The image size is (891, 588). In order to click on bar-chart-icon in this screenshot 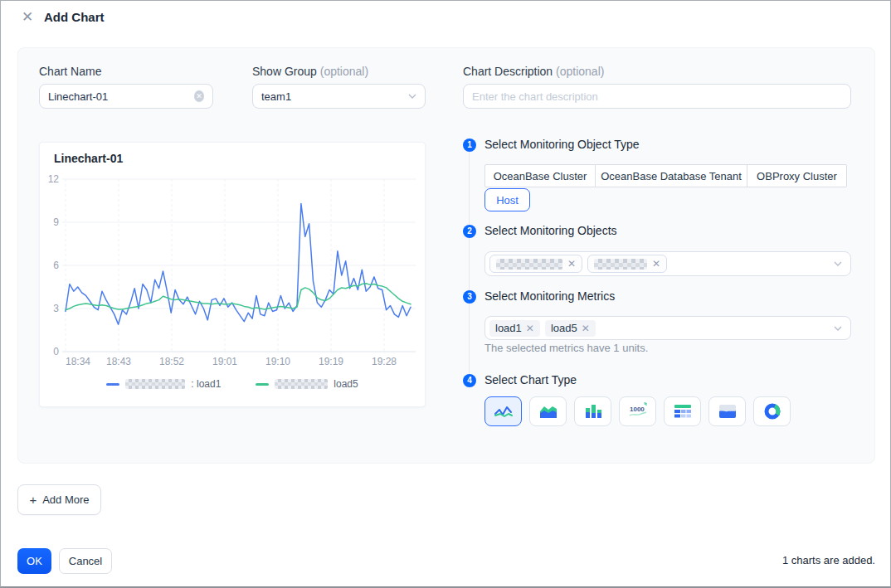, I will do `click(593, 411)`.